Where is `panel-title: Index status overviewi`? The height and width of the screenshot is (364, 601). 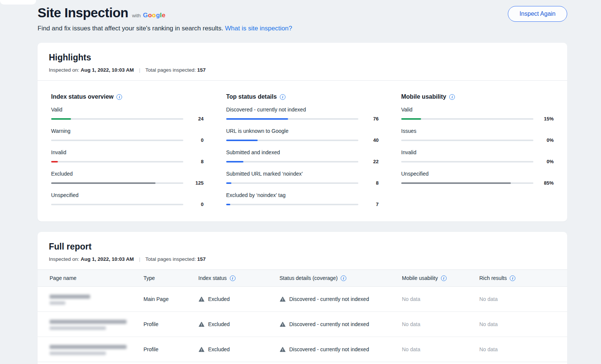
panel-title: Index status overviewi is located at coordinates (127, 97).